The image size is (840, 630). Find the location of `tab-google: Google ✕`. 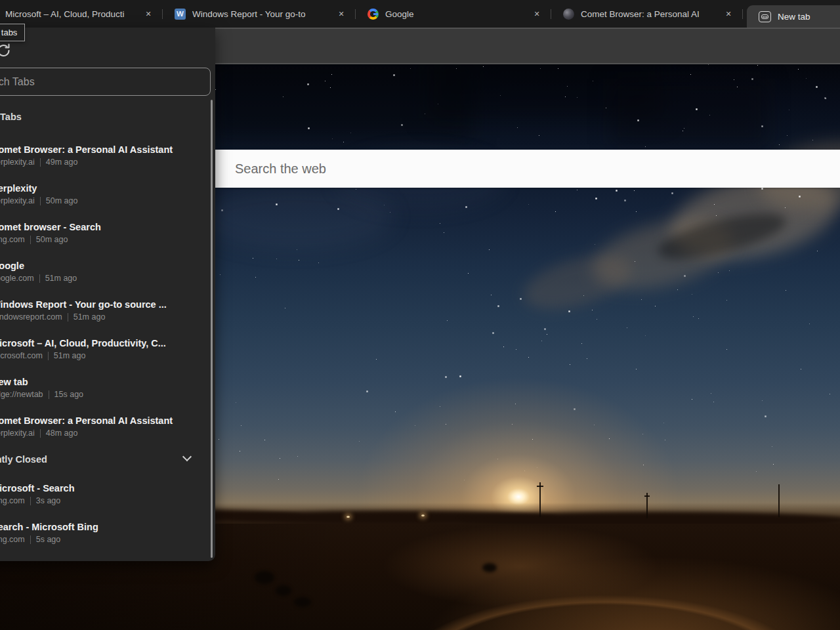

tab-google: Google ✕ is located at coordinates (453, 14).